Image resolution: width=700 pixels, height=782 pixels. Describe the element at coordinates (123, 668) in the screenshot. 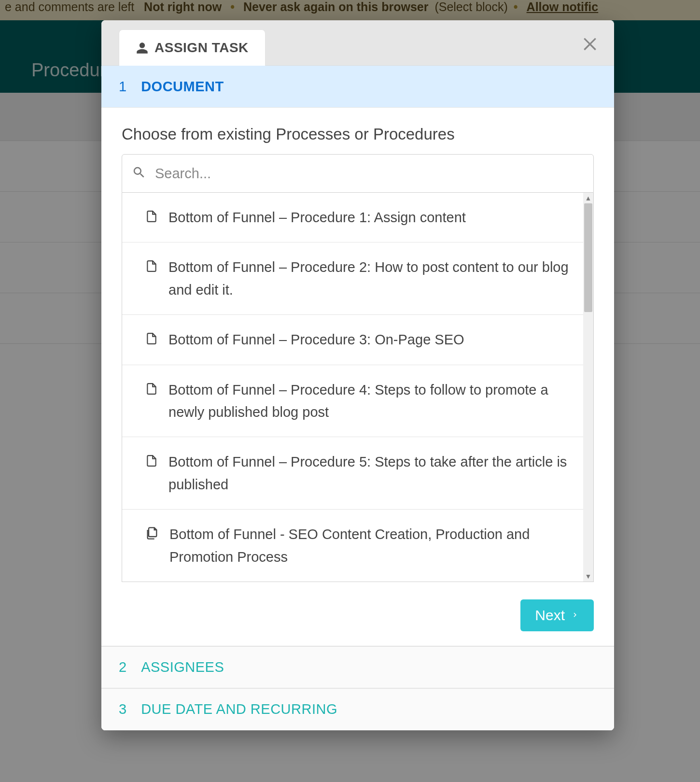

I see `step-2-number: 2` at that location.